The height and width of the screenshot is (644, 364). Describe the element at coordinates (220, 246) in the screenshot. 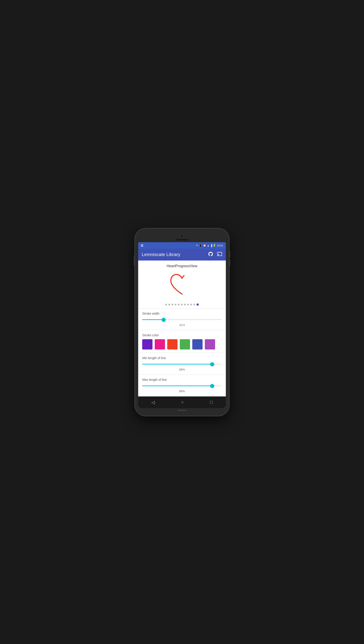

I see `clock: 23:51` at that location.